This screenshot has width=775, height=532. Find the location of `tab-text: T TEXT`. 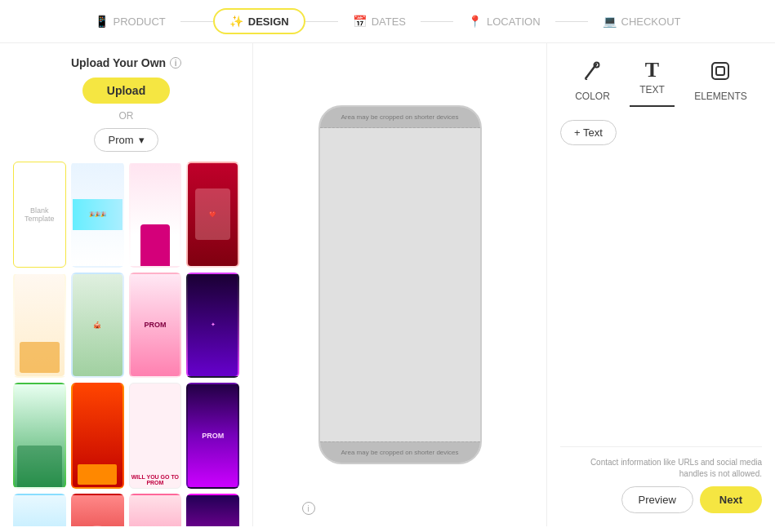

tab-text: T TEXT is located at coordinates (652, 82).